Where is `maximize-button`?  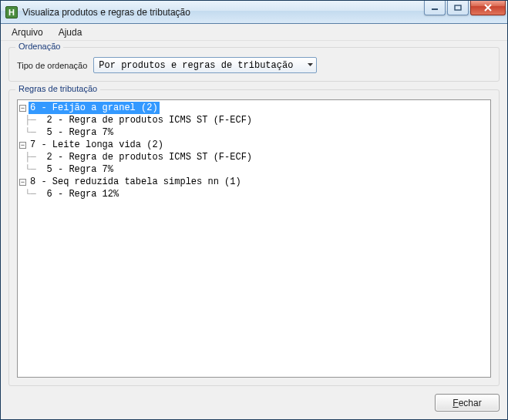 maximize-button is located at coordinates (458, 8).